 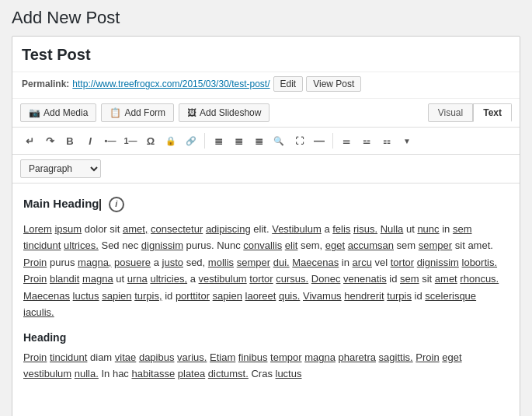 What do you see at coordinates (479, 278) in the screenshot?
I see `link-rhoncus: rhoncus.` at bounding box center [479, 278].